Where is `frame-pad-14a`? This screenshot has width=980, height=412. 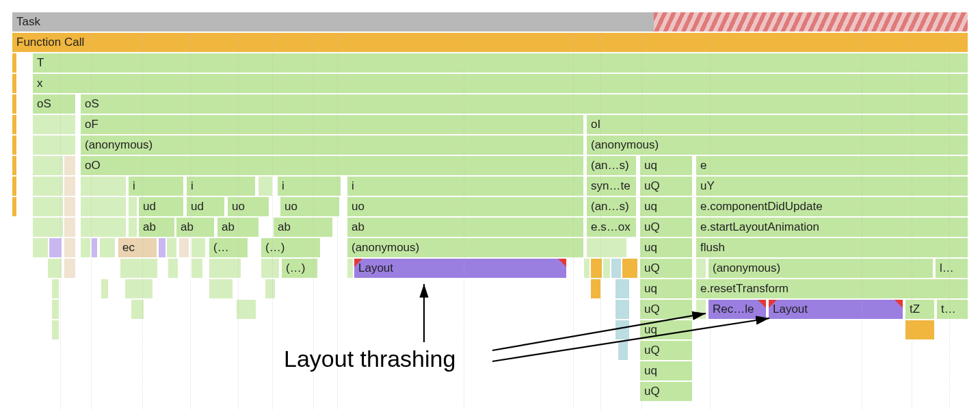
frame-pad-14a is located at coordinates (55, 309).